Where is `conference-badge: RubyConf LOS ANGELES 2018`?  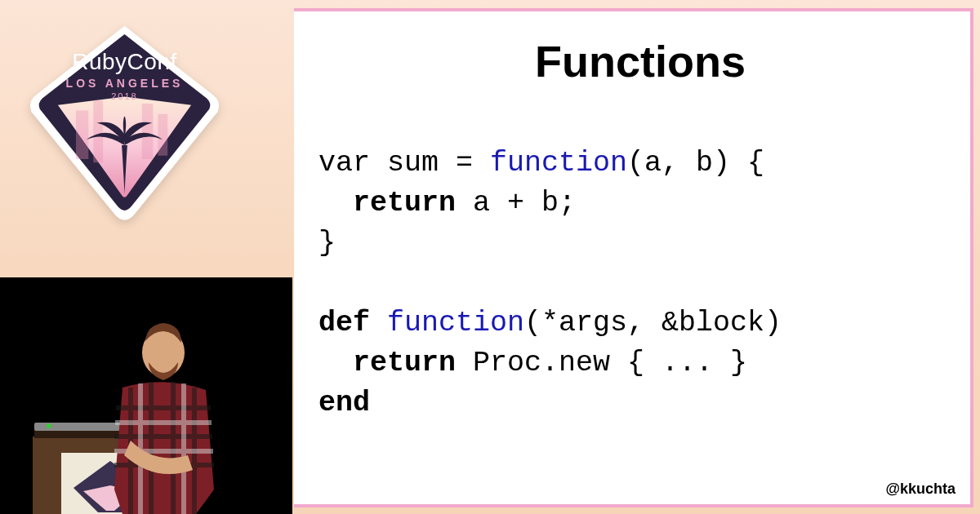 conference-badge: RubyConf LOS ANGELES 2018 is located at coordinates (139, 126).